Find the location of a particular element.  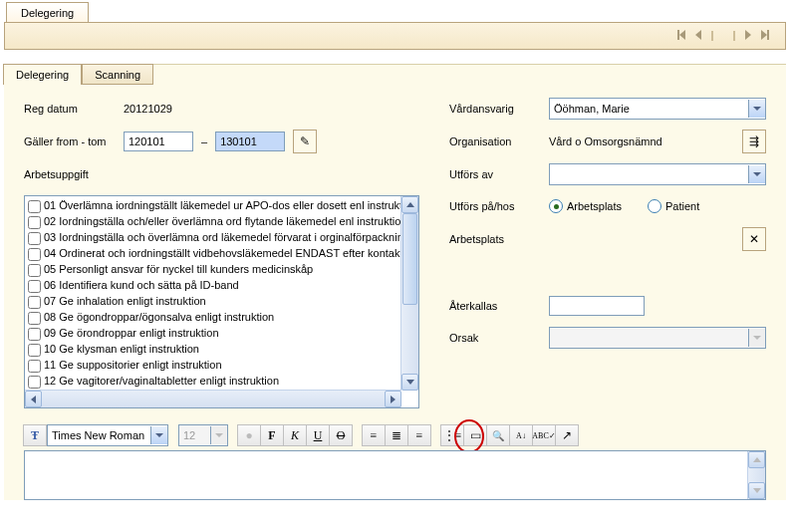

arbetsuppgift-label: Arbetsuppgift is located at coordinates (74, 174).